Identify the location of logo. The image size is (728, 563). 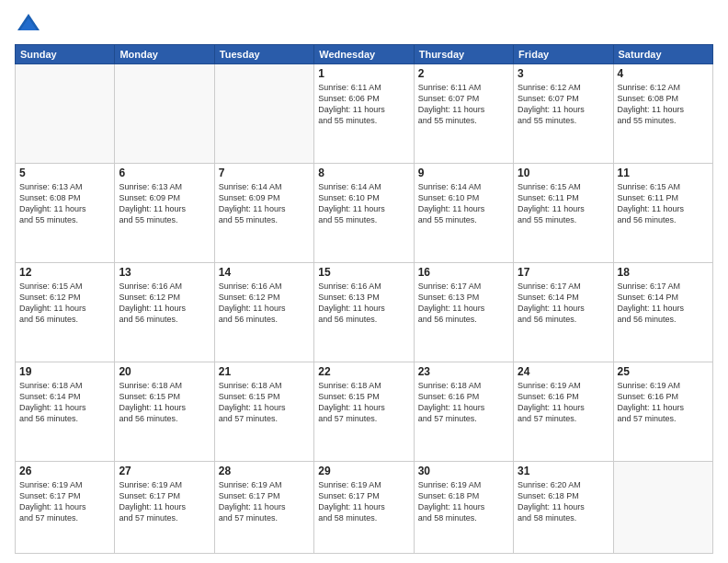
(30, 25).